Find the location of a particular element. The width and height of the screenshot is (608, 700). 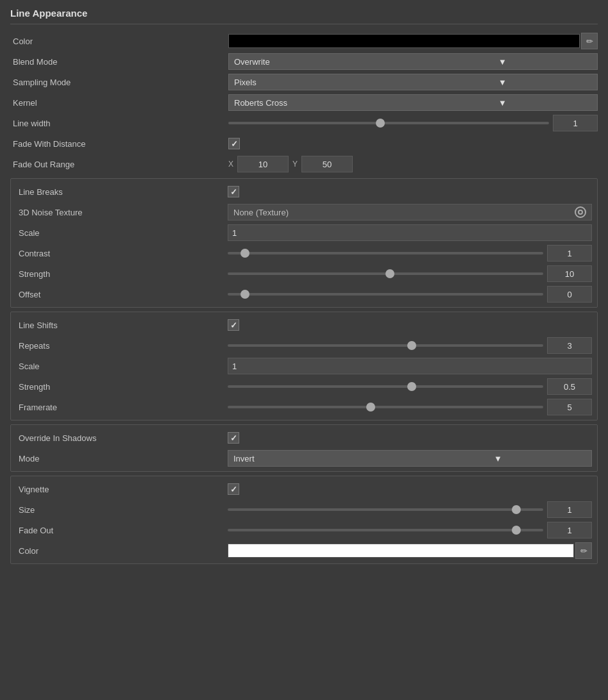

ls-framerate-slider is located at coordinates (385, 407).